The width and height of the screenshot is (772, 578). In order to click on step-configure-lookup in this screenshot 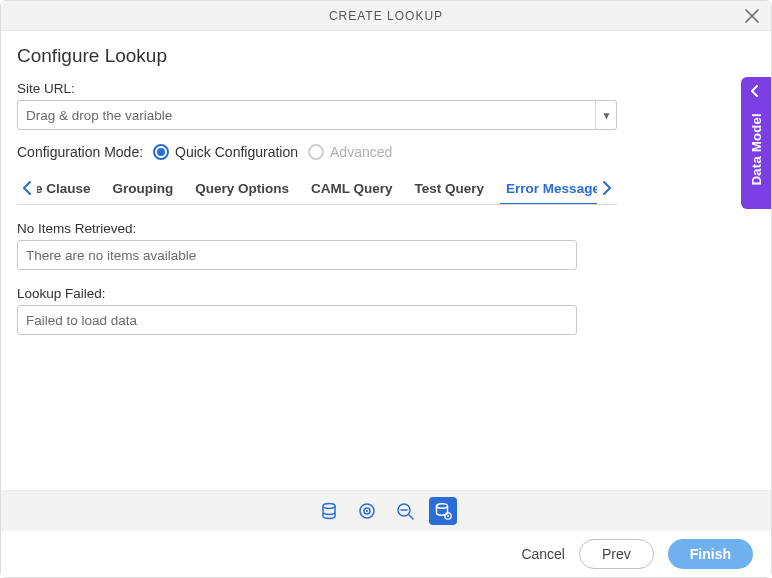, I will do `click(443, 511)`.